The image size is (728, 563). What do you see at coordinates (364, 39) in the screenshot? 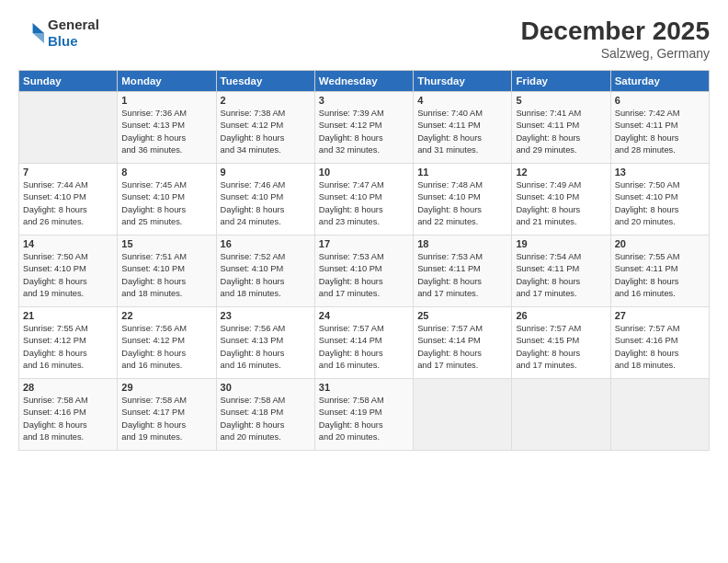
I see `header: GeneralBlue December 2025 Salzweg, Germa…` at bounding box center [364, 39].